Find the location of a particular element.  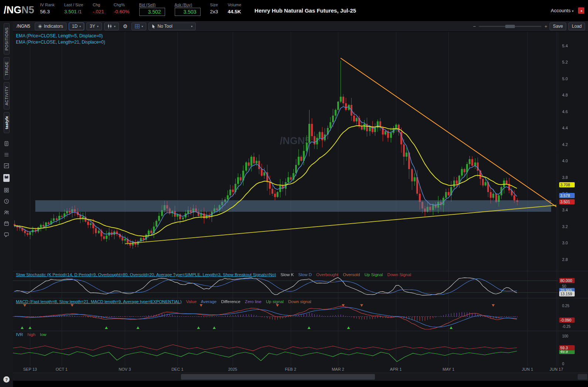

stat-bid: Bid (Sell) 3.502 is located at coordinates (152, 10).